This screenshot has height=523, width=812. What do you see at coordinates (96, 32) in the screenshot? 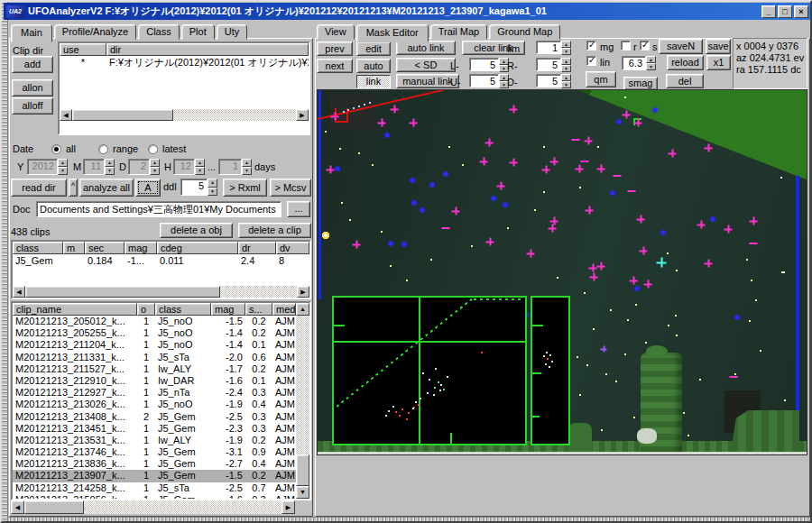
I see `tab-profile-analyze: Profile/Analyze` at bounding box center [96, 32].